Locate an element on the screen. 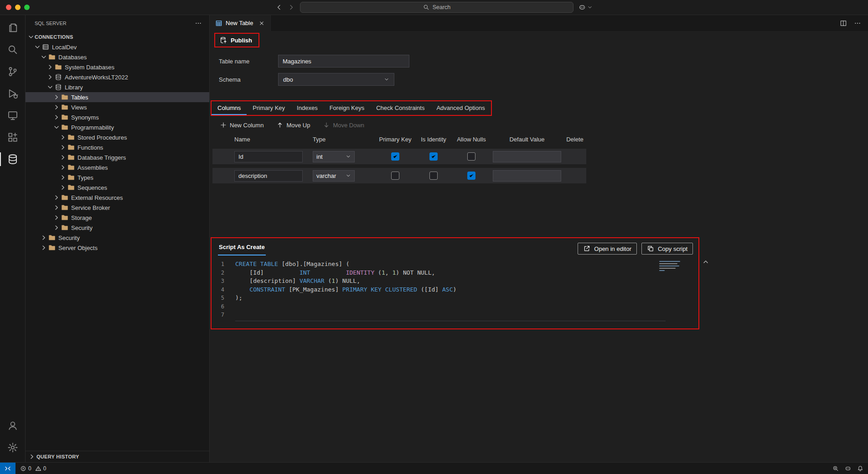 The width and height of the screenshot is (868, 474). designer-tab-check-constraints: Check Constraints is located at coordinates (400, 108).